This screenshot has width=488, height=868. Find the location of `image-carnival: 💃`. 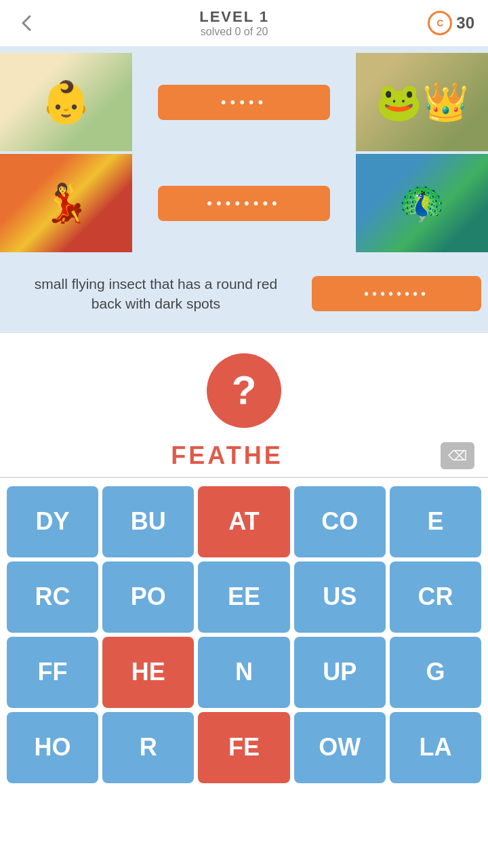

image-carnival: 💃 is located at coordinates (66, 203).